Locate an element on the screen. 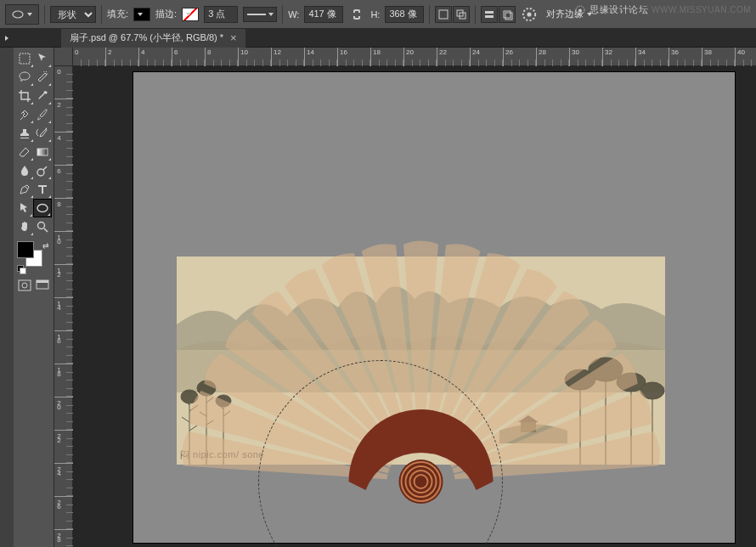  eyedropper-tool-icon is located at coordinates (43, 96).